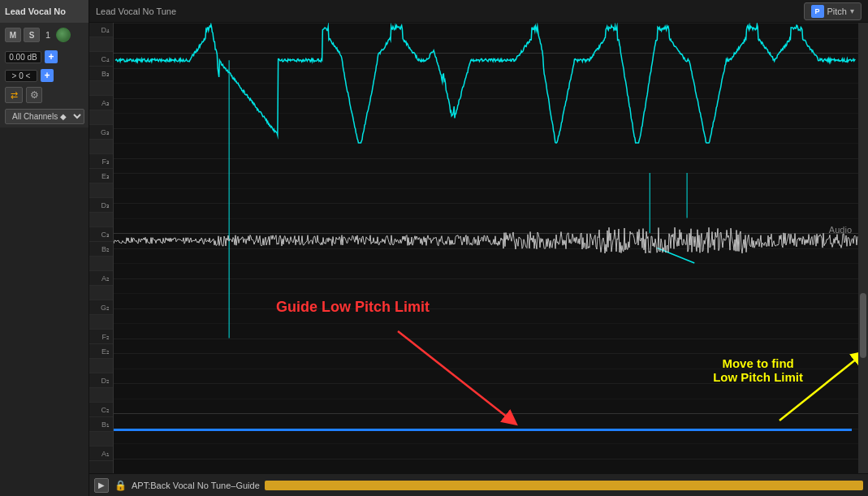 Image resolution: width=868 pixels, height=496 pixels. What do you see at coordinates (45, 248) in the screenshot?
I see `track-sidebar: Lead Vocal No M S 1 0.00 dB + > 0 < + ⇄ …` at bounding box center [45, 248].